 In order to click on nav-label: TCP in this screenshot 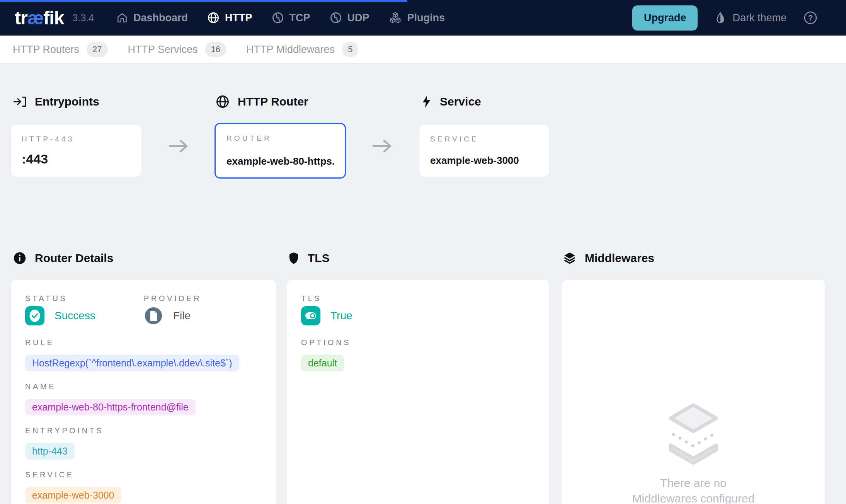, I will do `click(300, 18)`.